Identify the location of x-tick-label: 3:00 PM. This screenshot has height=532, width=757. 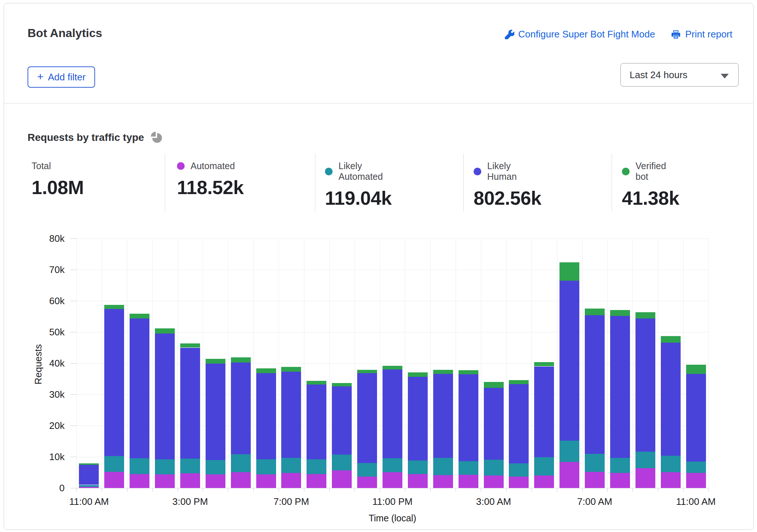
(190, 502).